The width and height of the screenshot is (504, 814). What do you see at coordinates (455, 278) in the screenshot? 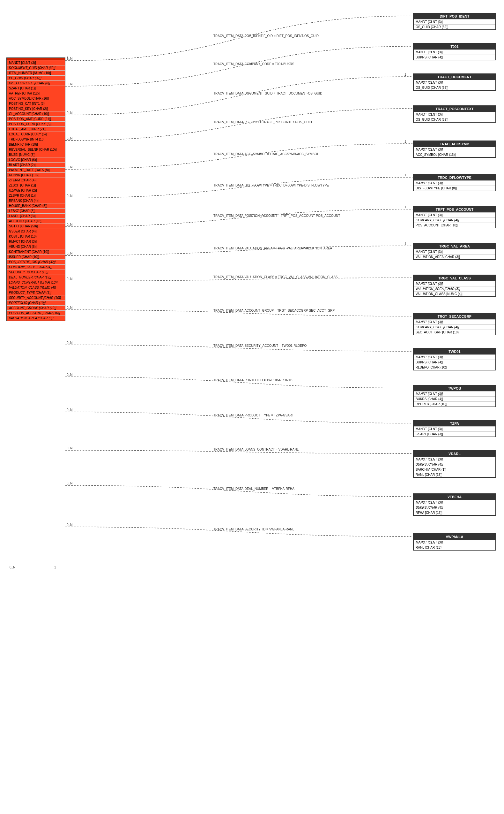
I see `entity-header-TRGC_VAL_CLASS: TRGC_VAL_CLASS` at bounding box center [455, 278].